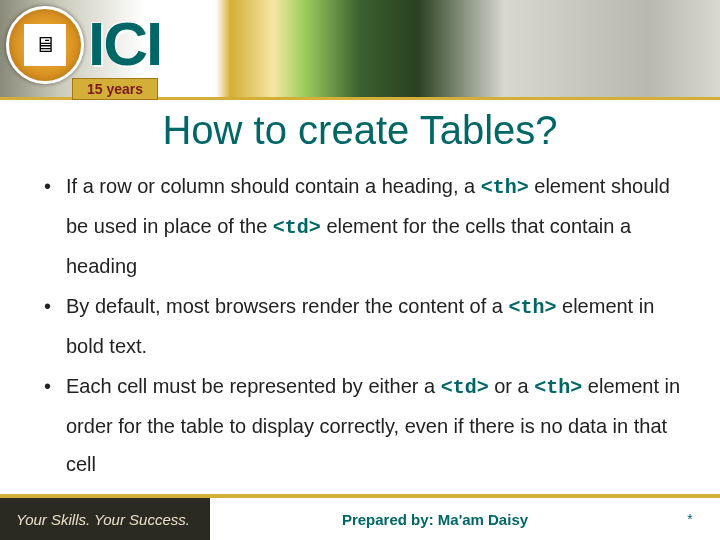 Image resolution: width=720 pixels, height=540 pixels. Describe the element at coordinates (287, 306) in the screenshot. I see `bullet-text: By default, most browsers render the con…` at that location.